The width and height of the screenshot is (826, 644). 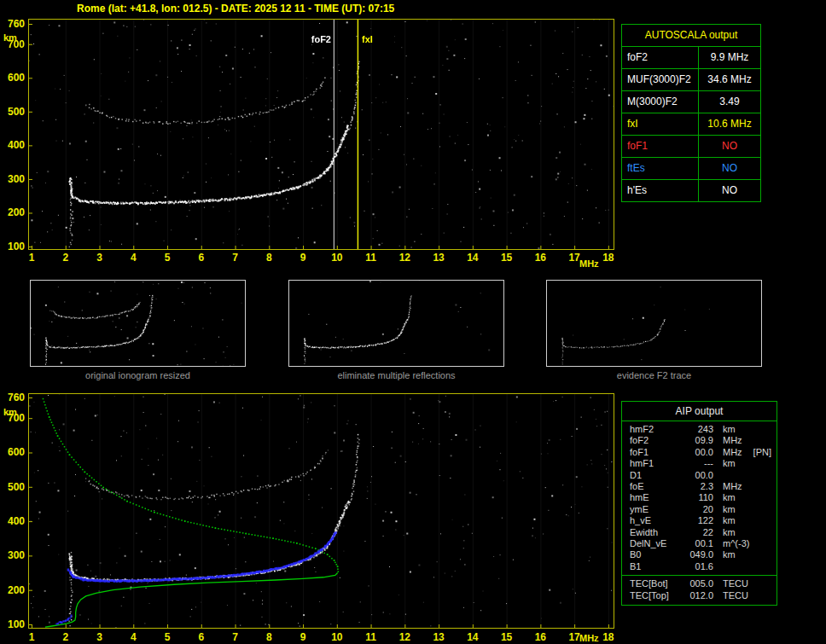 What do you see at coordinates (236, 258) in the screenshot?
I see `x-tick-label-top: 7` at bounding box center [236, 258].